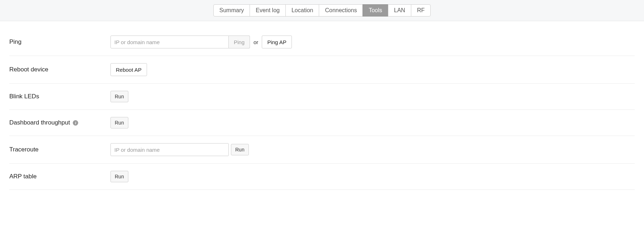 This screenshot has width=644, height=244. Describe the element at coordinates (119, 123) in the screenshot. I see `throughput-run-button: Run` at that location.